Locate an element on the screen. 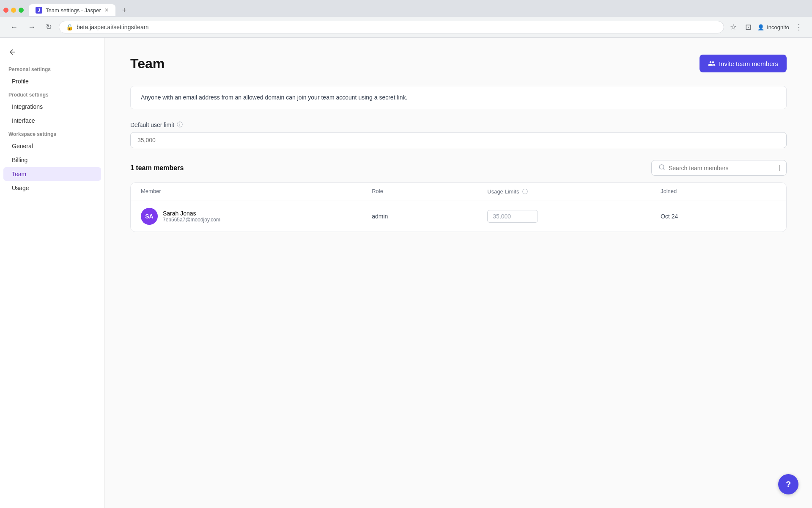  page-title: Team is located at coordinates (147, 64).